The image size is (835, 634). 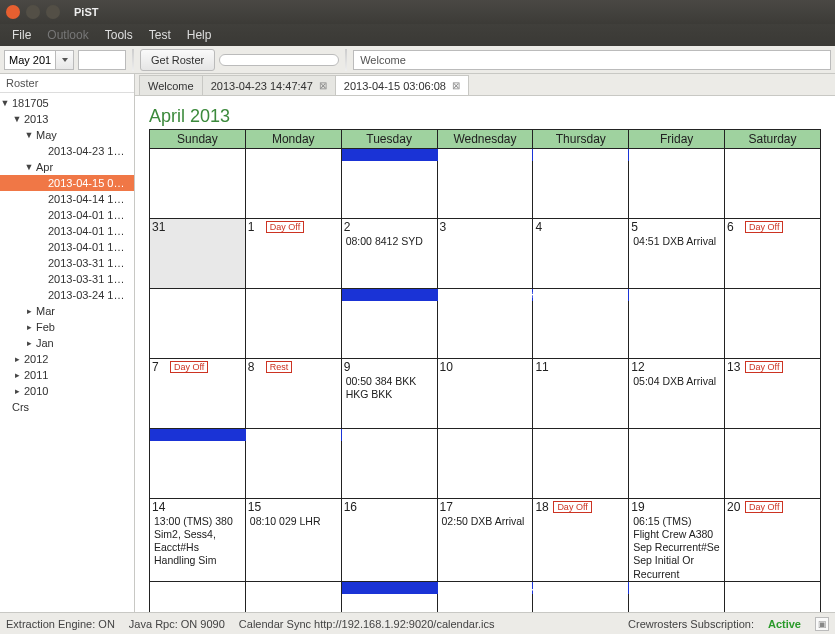 What do you see at coordinates (67, 183) in the screenshot?
I see `tree-item: 2013-04-15 03:06:08` at bounding box center [67, 183].